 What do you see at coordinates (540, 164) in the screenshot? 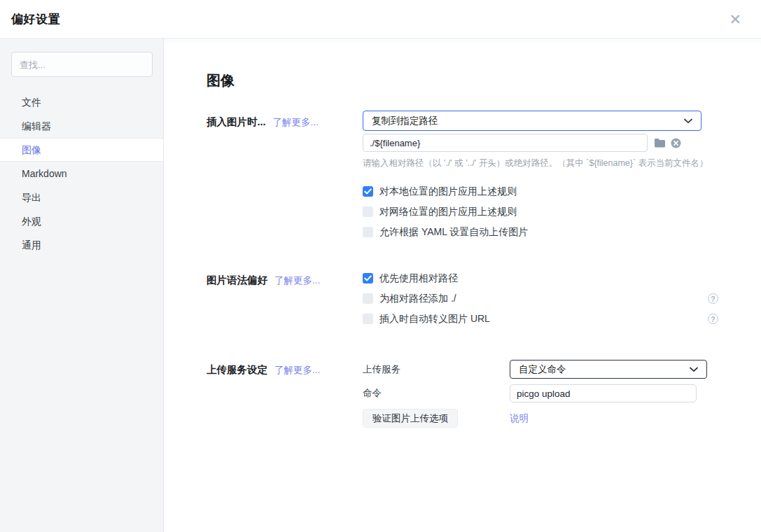
I see `path-hint: 请输入相对路径（以 './' 或 '../' 开头）或绝对路径。（其中 `${f…` at bounding box center [540, 164].